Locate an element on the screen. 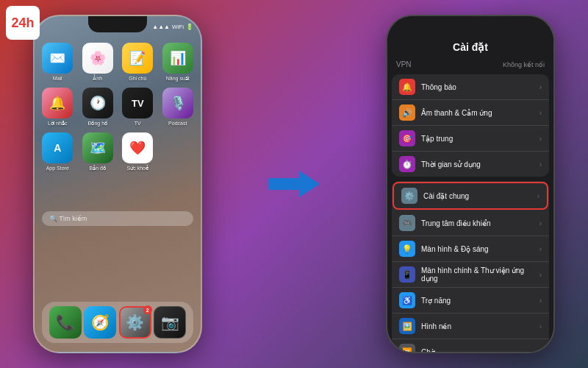 The width and height of the screenshot is (588, 368). settings-general: ⚙️ Cài đặt chung › is located at coordinates (470, 196).